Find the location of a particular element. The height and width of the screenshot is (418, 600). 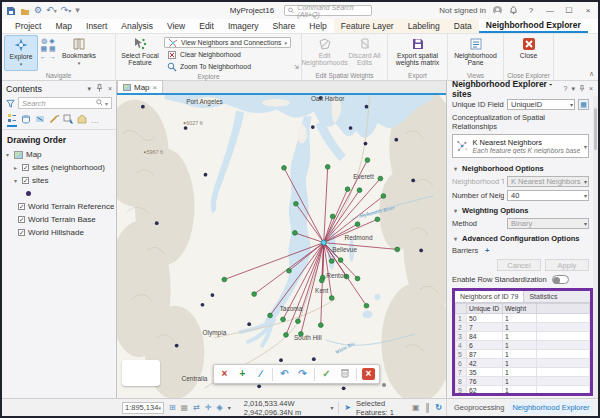

menu-tab-feature-layer: Feature Layer is located at coordinates (368, 26).